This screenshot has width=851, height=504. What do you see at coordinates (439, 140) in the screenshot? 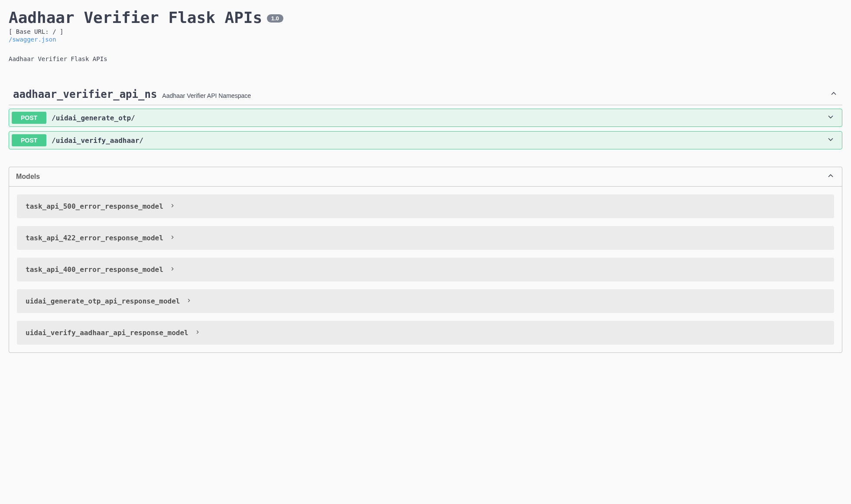
I see `operation-path: /uidai_verify_aadhaar/` at bounding box center [439, 140].